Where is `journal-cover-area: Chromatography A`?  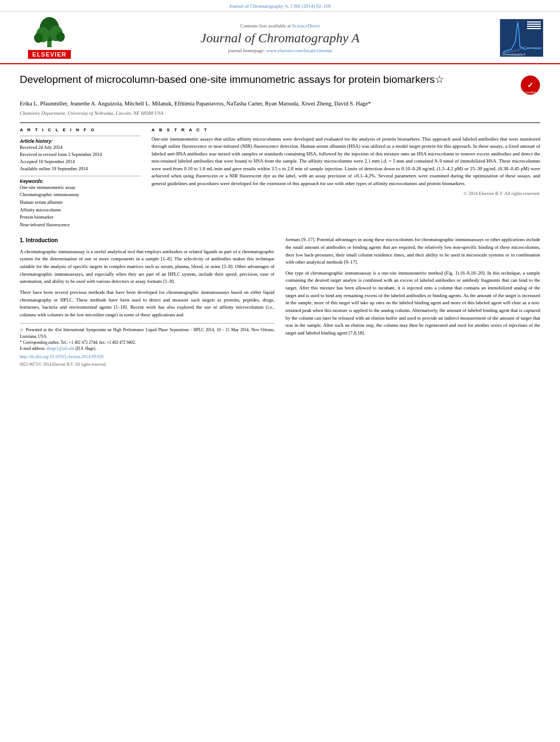 journal-cover-area: Chromatography A is located at coordinates (511, 38).